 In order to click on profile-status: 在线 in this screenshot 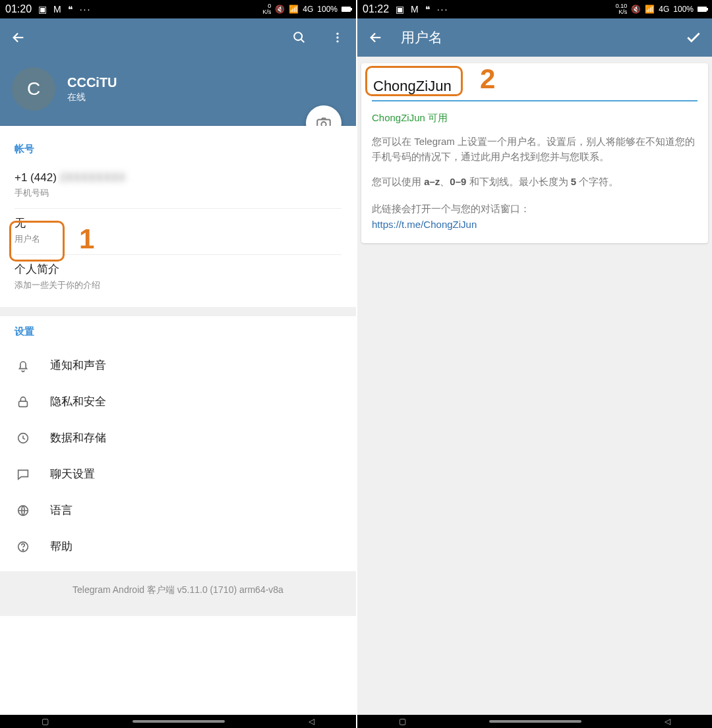, I will do `click(92, 98)`.